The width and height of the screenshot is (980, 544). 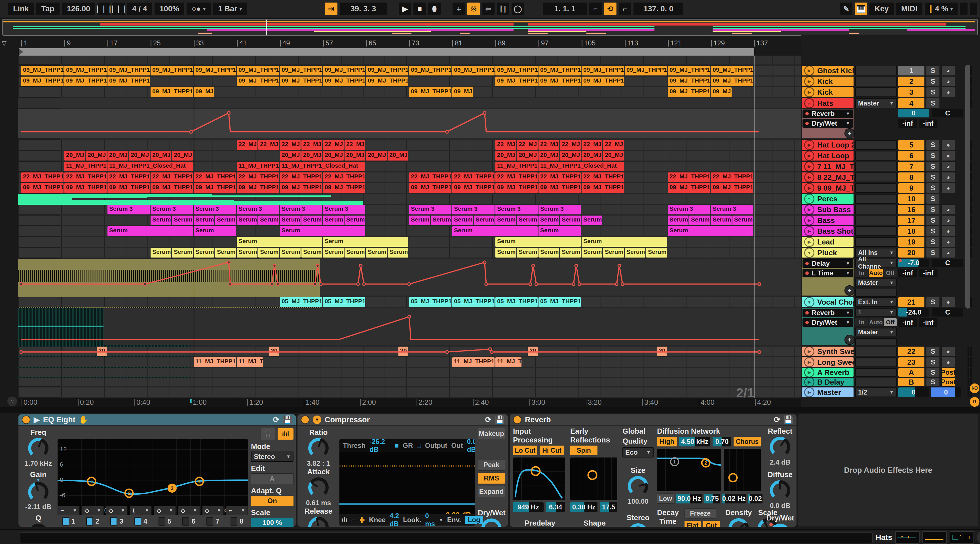 What do you see at coordinates (317, 420) in the screenshot?
I see `device-expand-icon: ▼` at bounding box center [317, 420].